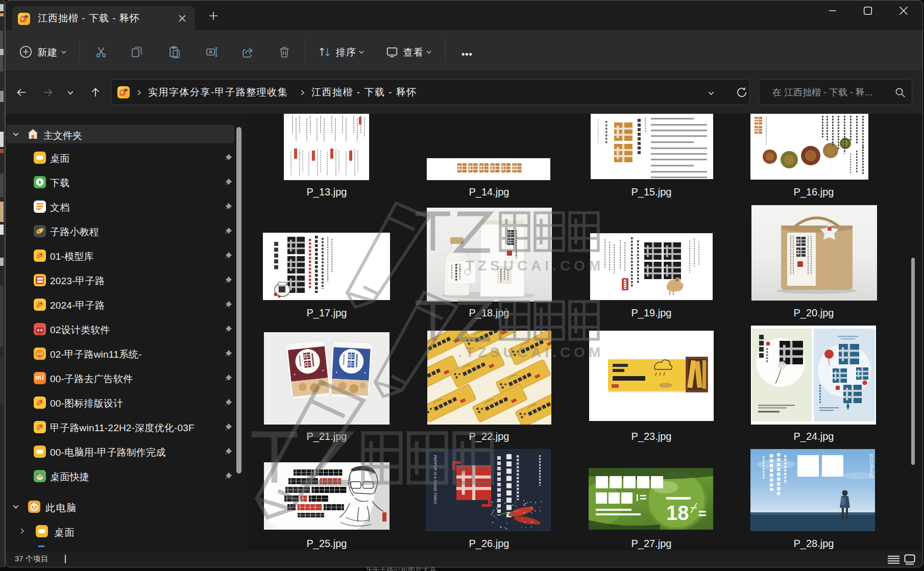 The width and height of the screenshot is (924, 571). What do you see at coordinates (871, 466) in the screenshot?
I see `svg-text: [COURAGE]` at bounding box center [871, 466].